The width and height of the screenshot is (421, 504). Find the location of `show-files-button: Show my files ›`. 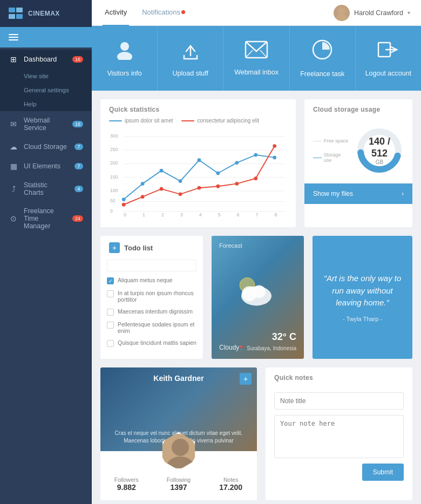

show-files-button: Show my files › is located at coordinates (358, 194).